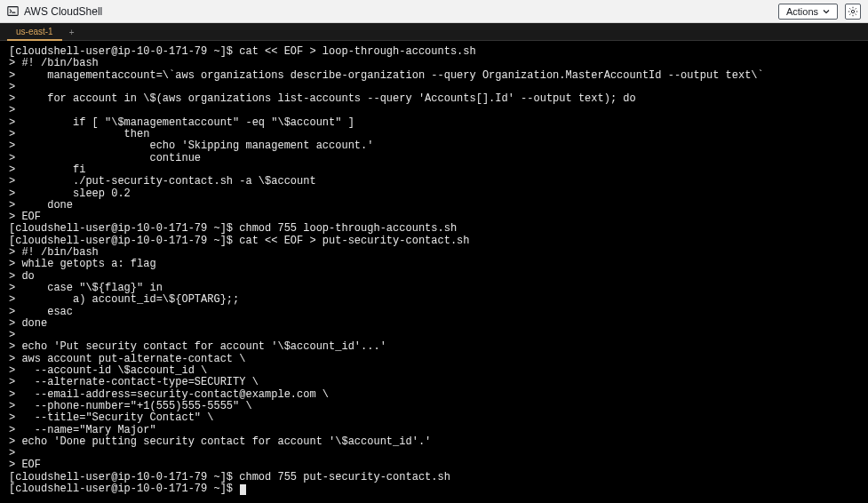 The image size is (868, 503). I want to click on settings-button, so click(853, 12).